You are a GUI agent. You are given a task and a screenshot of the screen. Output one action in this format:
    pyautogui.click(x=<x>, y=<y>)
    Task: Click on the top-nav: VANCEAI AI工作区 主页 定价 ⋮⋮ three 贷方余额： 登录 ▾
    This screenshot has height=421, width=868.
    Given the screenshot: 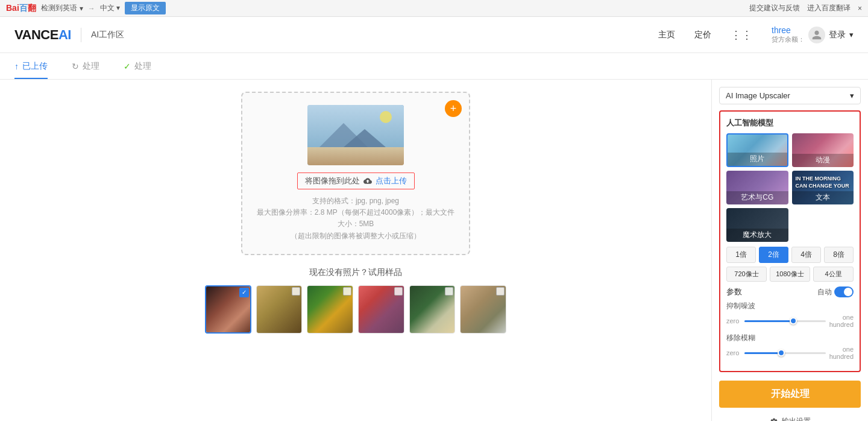 What is the action you would take?
    pyautogui.click(x=434, y=35)
    